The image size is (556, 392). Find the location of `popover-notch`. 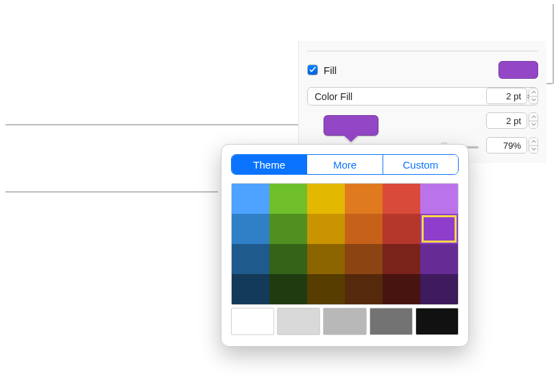

popover-notch is located at coordinates (351, 138).